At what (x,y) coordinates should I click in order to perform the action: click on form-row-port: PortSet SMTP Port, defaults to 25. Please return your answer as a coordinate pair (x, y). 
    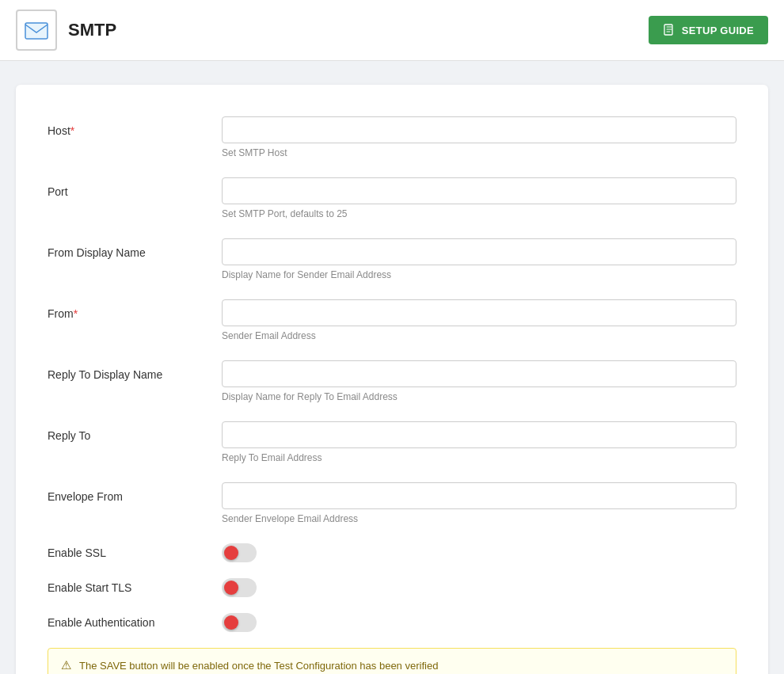
    Looking at the image, I should click on (392, 198).